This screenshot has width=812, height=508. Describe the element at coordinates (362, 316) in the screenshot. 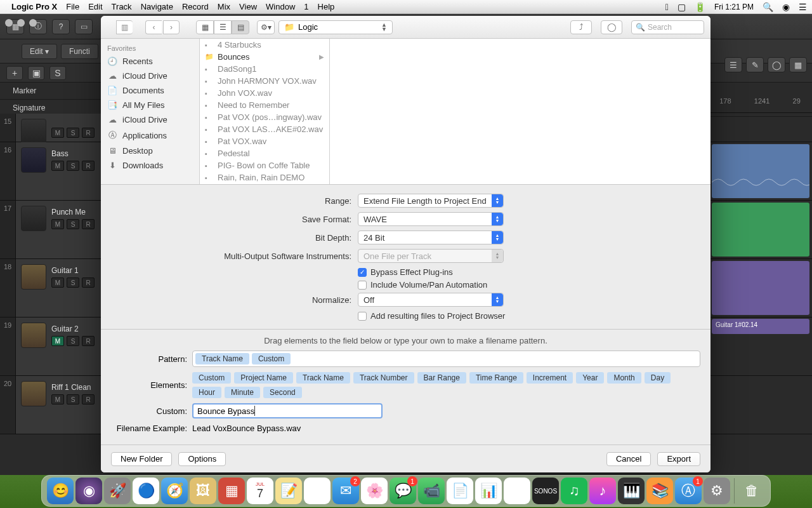

I see `add-checkbox` at that location.